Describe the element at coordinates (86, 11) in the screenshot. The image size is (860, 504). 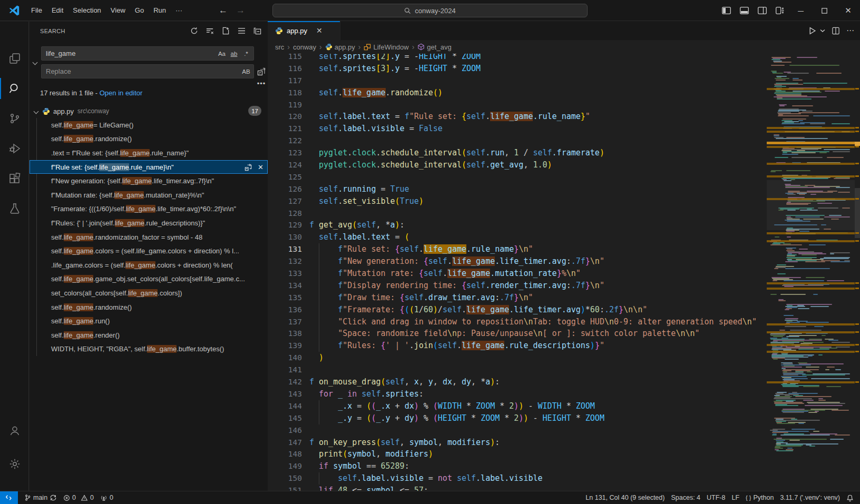
I see `menu-selection: Selection` at that location.